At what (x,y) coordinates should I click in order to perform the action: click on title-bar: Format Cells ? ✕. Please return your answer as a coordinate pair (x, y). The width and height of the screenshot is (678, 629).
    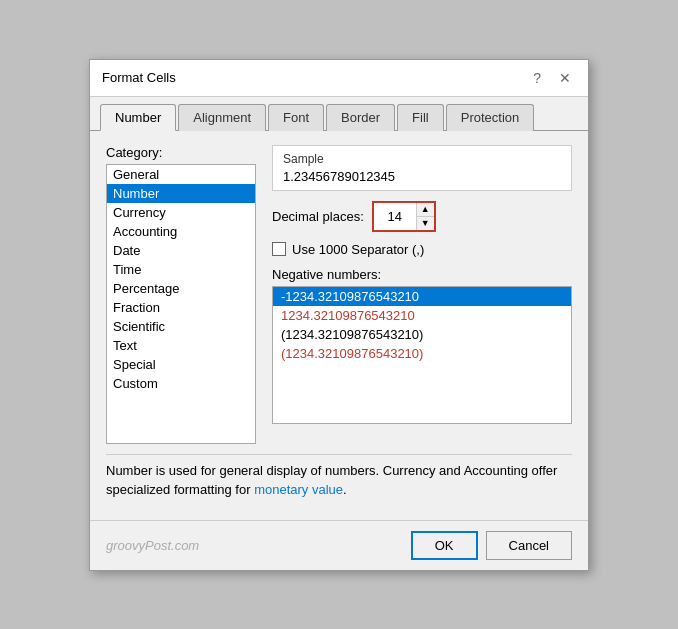
    Looking at the image, I should click on (339, 78).